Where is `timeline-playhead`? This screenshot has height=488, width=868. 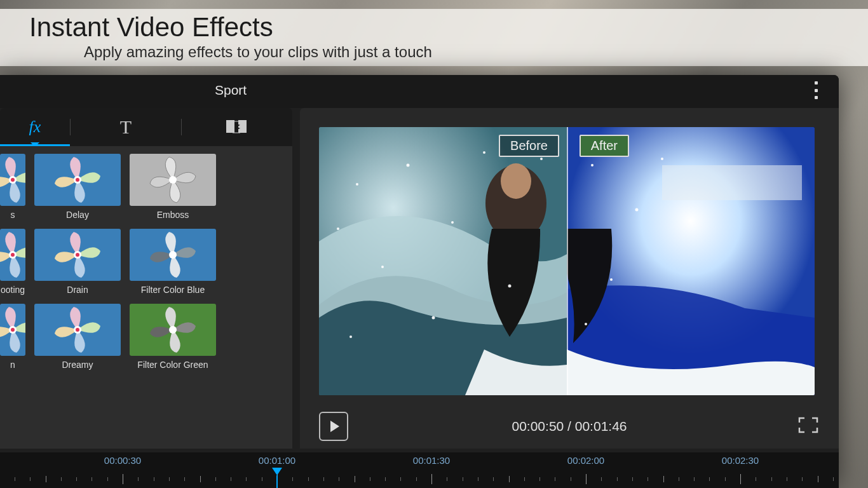 timeline-playhead is located at coordinates (277, 471).